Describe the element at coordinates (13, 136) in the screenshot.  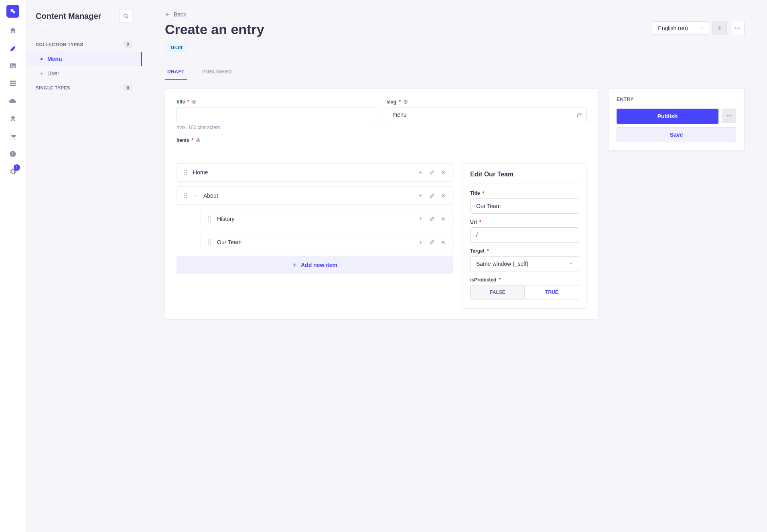
I see `marketplace-icon` at that location.